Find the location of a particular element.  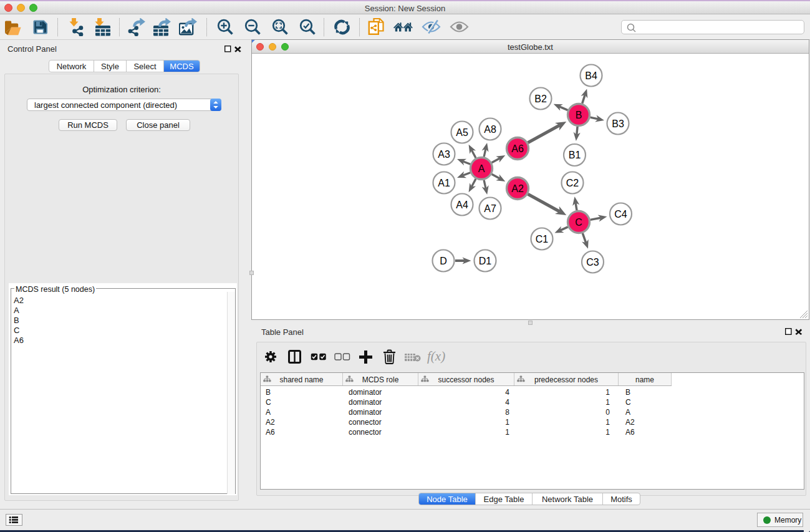

svg-text: A3 is located at coordinates (444, 155).